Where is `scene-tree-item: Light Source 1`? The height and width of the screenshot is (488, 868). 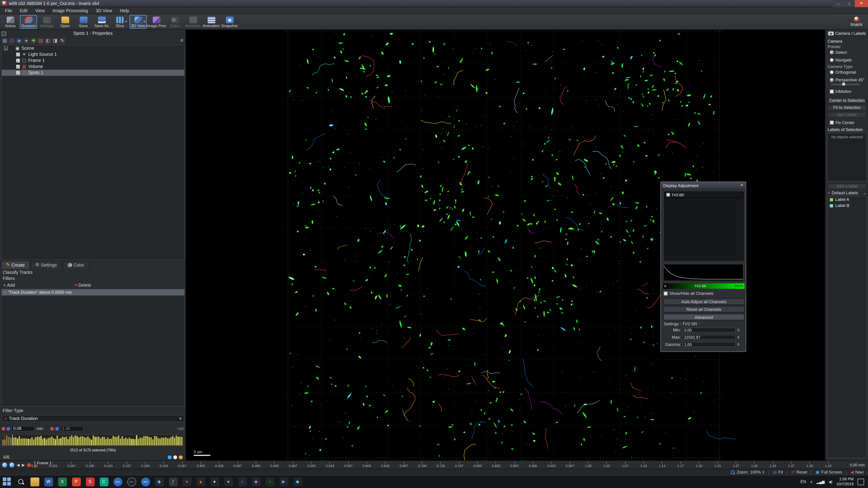 scene-tree-item: Light Source 1 is located at coordinates (93, 55).